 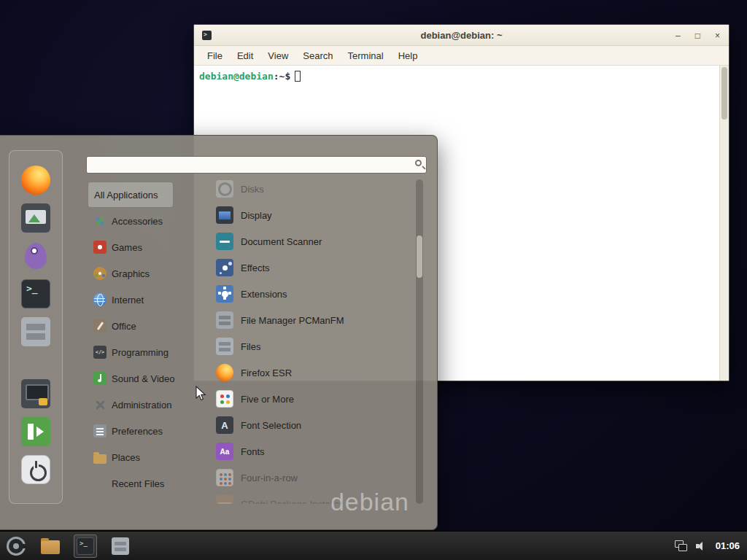 I want to click on display-icon, so click(x=225, y=215).